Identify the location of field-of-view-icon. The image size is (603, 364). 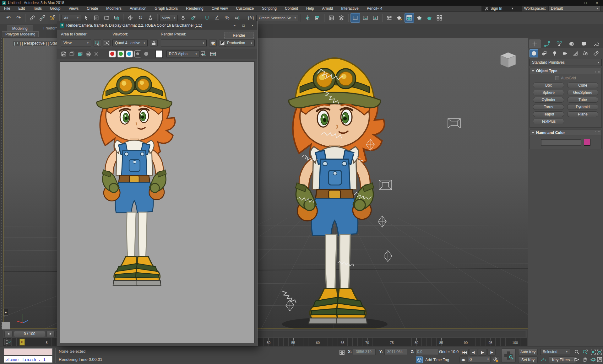
(577, 360).